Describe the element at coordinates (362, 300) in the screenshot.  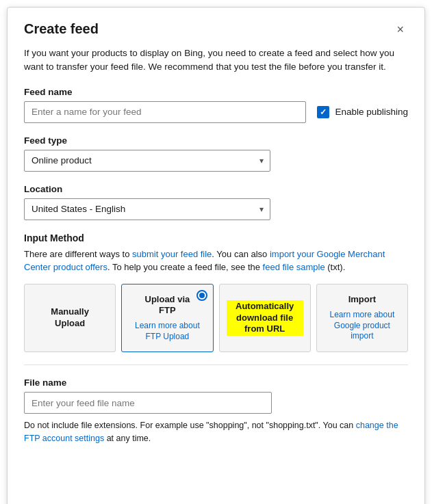
I see `import-title: Import` at that location.